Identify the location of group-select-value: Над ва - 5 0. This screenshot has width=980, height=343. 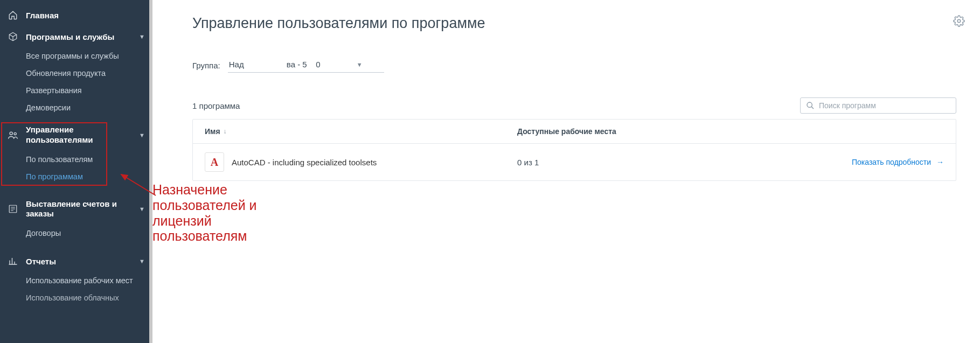
(275, 65).